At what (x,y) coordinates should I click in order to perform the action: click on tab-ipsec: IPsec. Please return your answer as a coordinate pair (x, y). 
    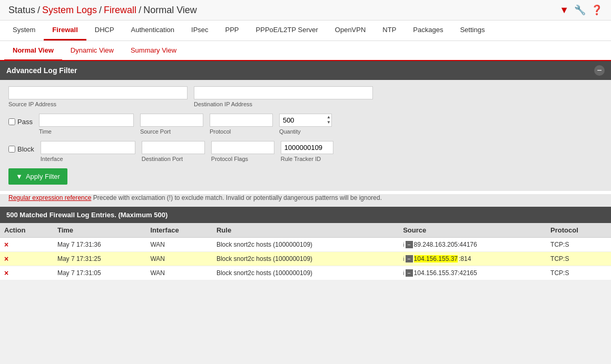
    Looking at the image, I should click on (200, 31).